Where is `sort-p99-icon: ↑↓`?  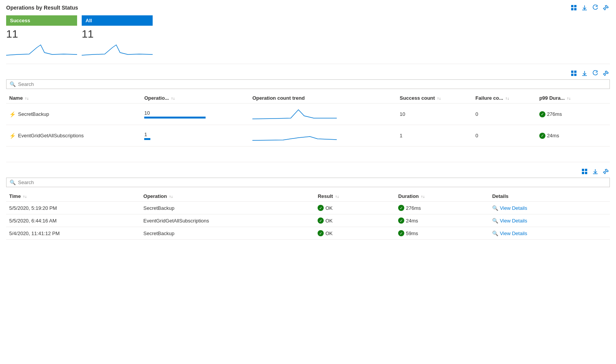
sort-p99-icon: ↑↓ is located at coordinates (569, 98).